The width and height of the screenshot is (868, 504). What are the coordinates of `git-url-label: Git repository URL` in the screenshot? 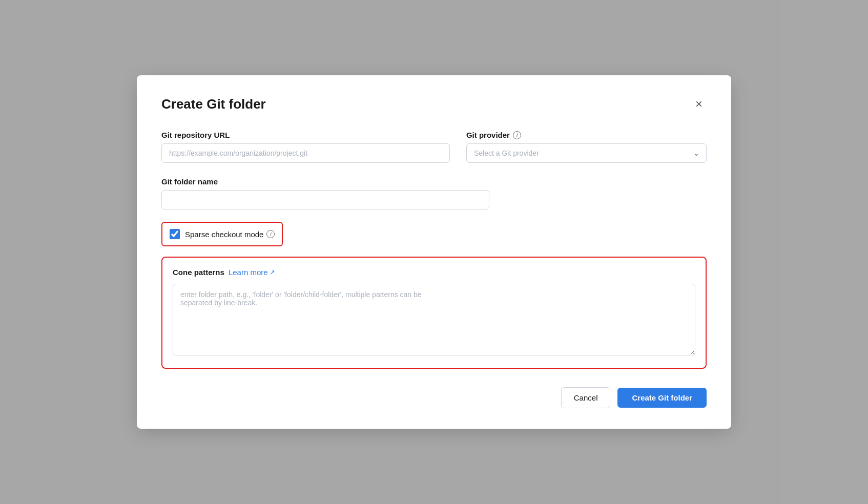 It's located at (305, 135).